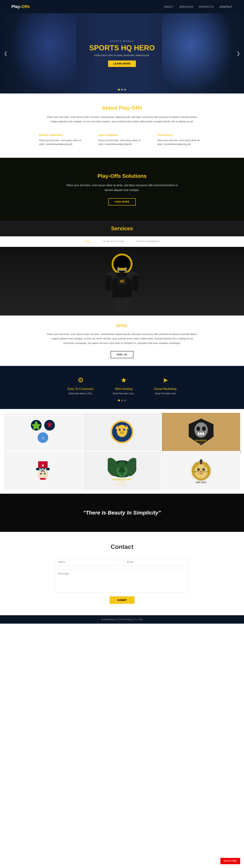 The height and width of the screenshot is (868, 244). I want to click on contact-name-input, so click(88, 562).